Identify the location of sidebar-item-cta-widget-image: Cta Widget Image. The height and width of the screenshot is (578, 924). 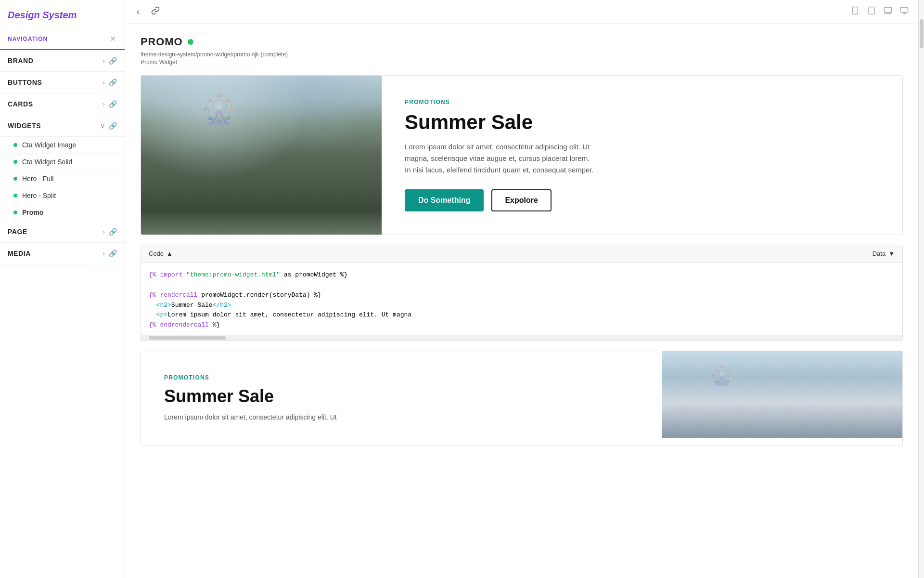
(63, 145).